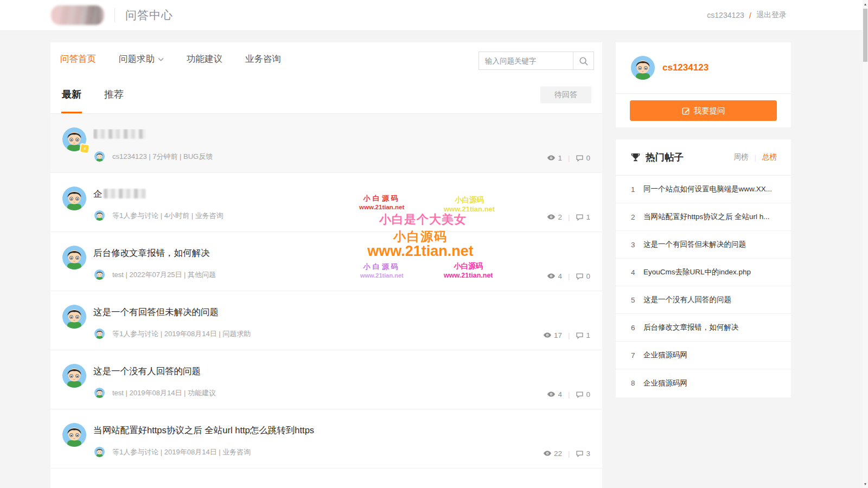 The height and width of the screenshot is (488, 868). Describe the element at coordinates (703, 356) in the screenshot. I see `hot-post-item: 7 企业猫源码网` at that location.